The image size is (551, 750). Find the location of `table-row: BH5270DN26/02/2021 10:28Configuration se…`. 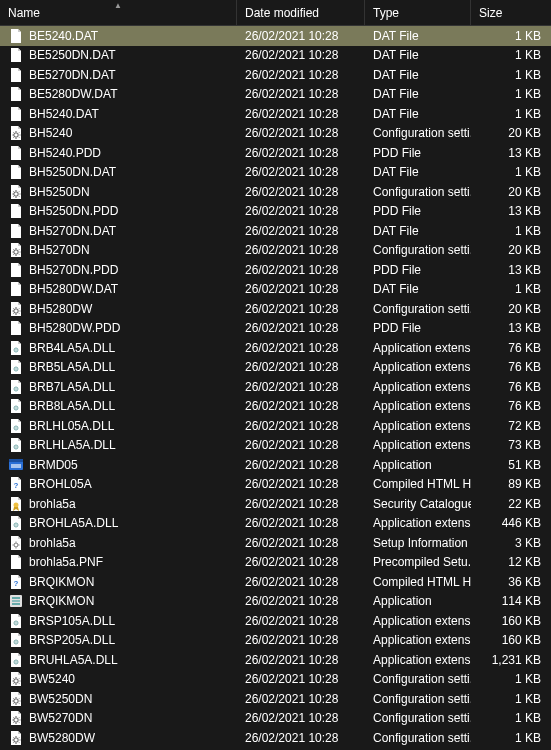

table-row: BH5270DN26/02/2021 10:28Configuration se… is located at coordinates (276, 251).